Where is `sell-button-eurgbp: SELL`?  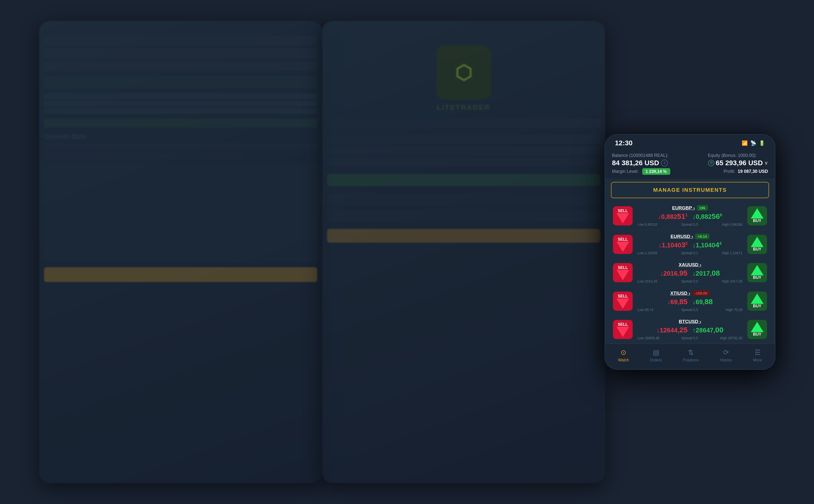
sell-button-eurgbp: SELL is located at coordinates (623, 216).